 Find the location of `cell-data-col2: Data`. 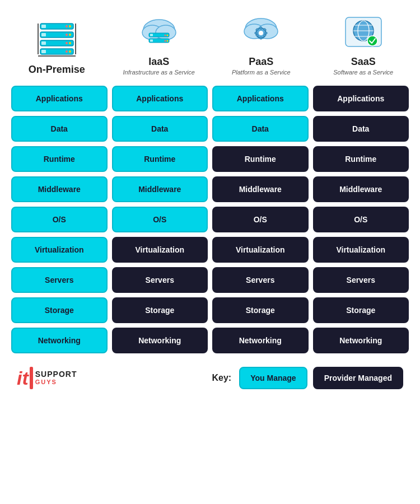

cell-data-col2: Data is located at coordinates (260, 129).